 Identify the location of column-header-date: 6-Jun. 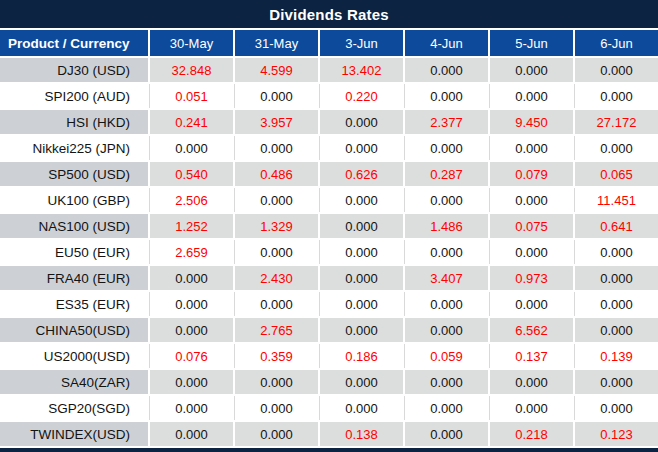
(616, 43).